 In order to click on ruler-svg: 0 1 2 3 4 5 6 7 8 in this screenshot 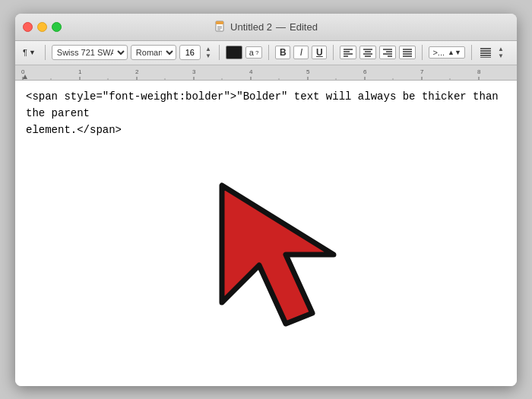, I will do `click(266, 73)`.